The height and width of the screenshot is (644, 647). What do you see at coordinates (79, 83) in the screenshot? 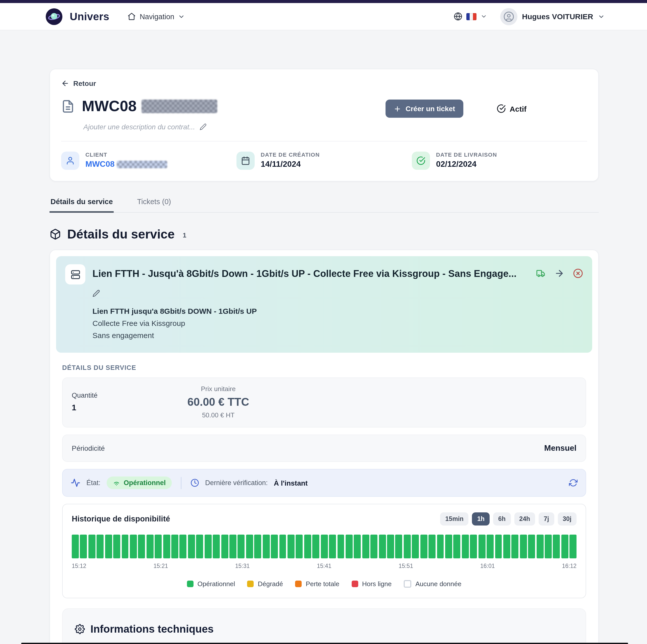
I see `back-button: Retour` at bounding box center [79, 83].